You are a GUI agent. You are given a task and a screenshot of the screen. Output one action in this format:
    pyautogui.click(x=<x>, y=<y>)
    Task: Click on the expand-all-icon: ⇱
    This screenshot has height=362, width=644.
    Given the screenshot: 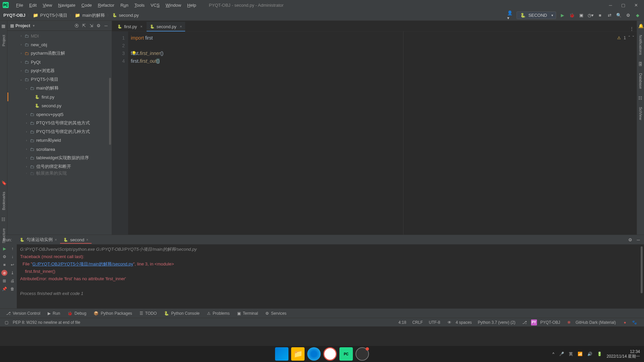 What is the action you would take?
    pyautogui.click(x=84, y=25)
    